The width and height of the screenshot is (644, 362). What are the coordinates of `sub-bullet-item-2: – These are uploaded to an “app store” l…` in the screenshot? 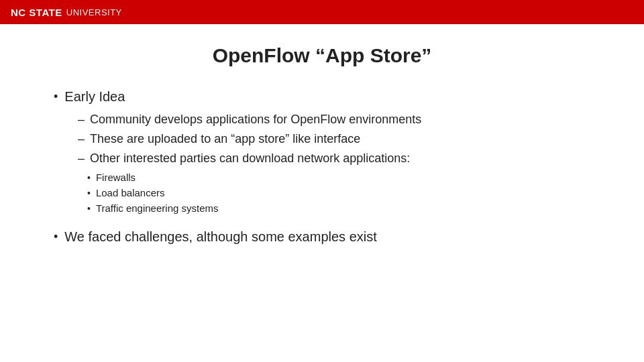 It's located at (334, 139).